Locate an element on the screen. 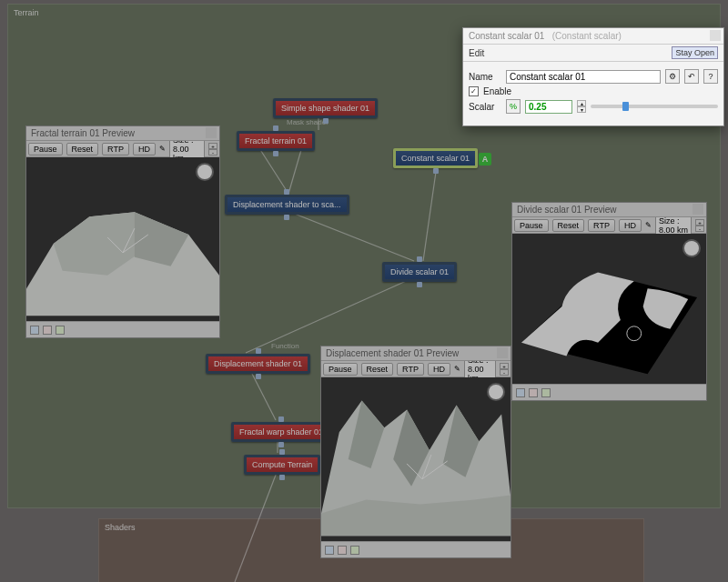 This screenshot has height=582, width=728. scalar-slider is located at coordinates (654, 106).